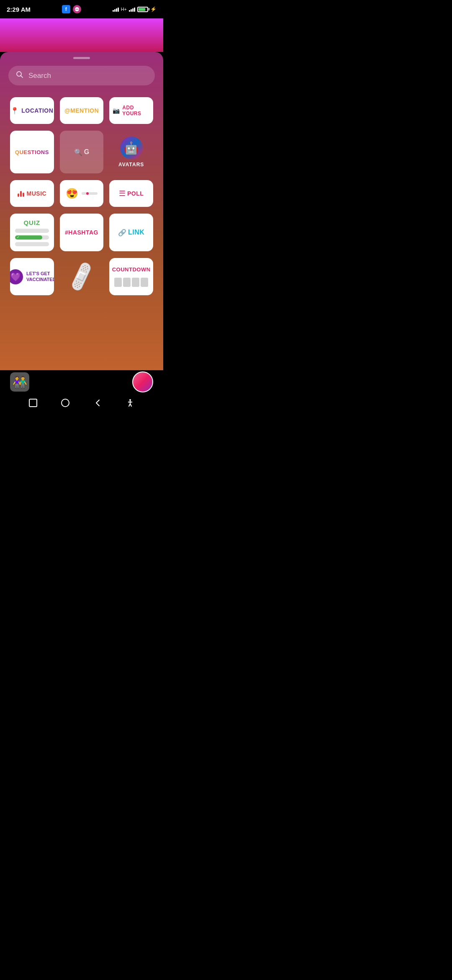 This screenshot has height=980, width=452. Describe the element at coordinates (98, 403) in the screenshot. I see `nav-back-button` at that location.